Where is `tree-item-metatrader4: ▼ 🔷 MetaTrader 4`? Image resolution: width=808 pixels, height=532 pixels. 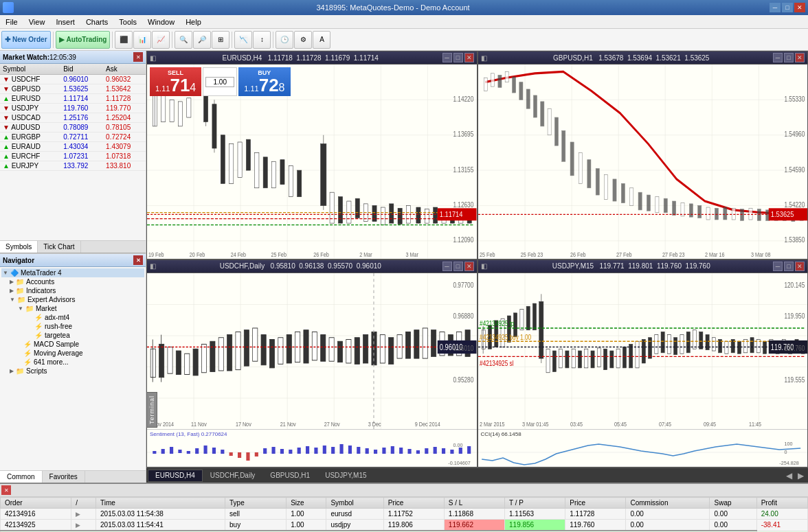
tree-item-metatrader4: ▼ 🔷 MetaTrader 4 is located at coordinates (73, 273).